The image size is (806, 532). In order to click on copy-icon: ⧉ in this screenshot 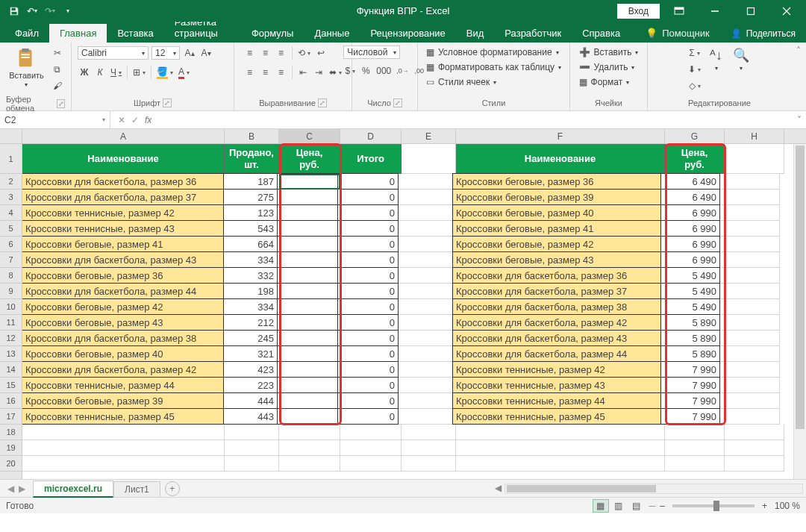, I will do `click(57, 69)`.